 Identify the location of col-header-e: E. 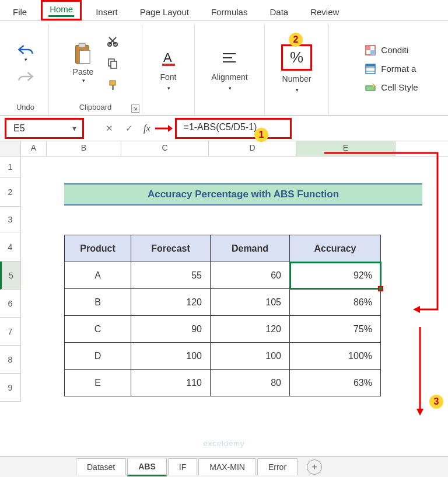
(346, 148).